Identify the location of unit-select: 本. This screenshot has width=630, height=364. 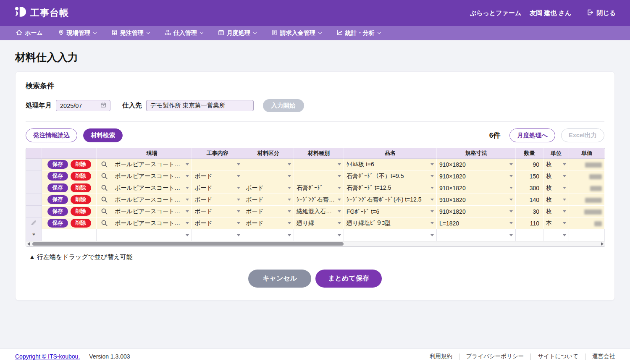
(556, 223).